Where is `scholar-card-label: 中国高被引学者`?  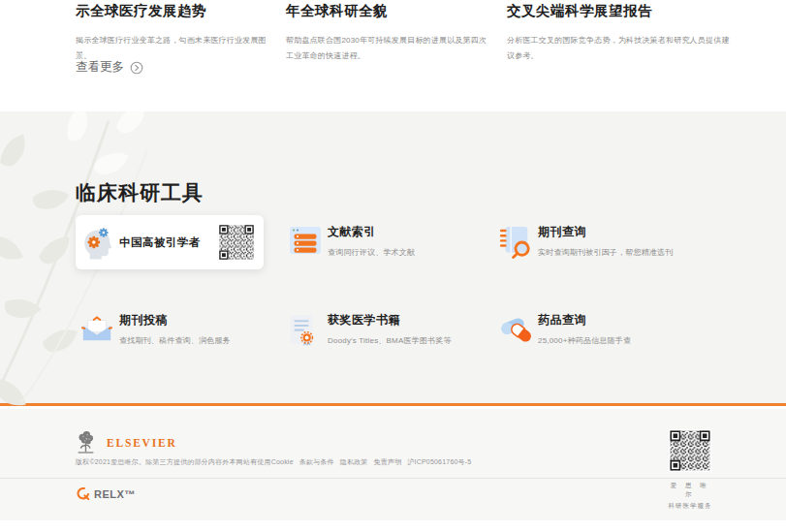
scholar-card-label: 中国高被引学者 is located at coordinates (160, 242).